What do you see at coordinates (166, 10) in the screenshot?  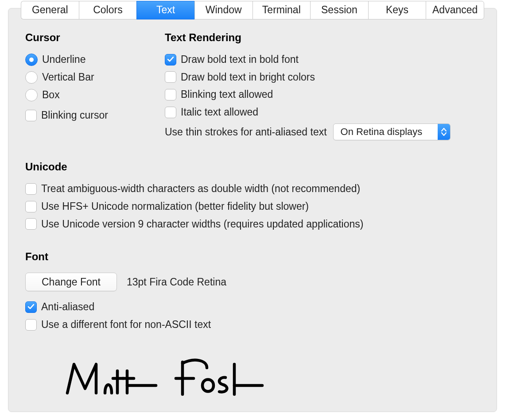 I see `tab-text: Text` at bounding box center [166, 10].